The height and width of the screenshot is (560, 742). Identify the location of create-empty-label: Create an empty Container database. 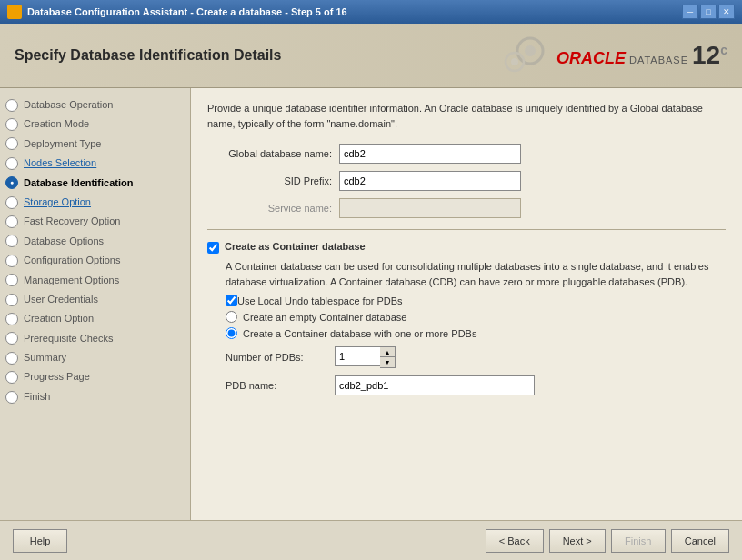
(325, 317).